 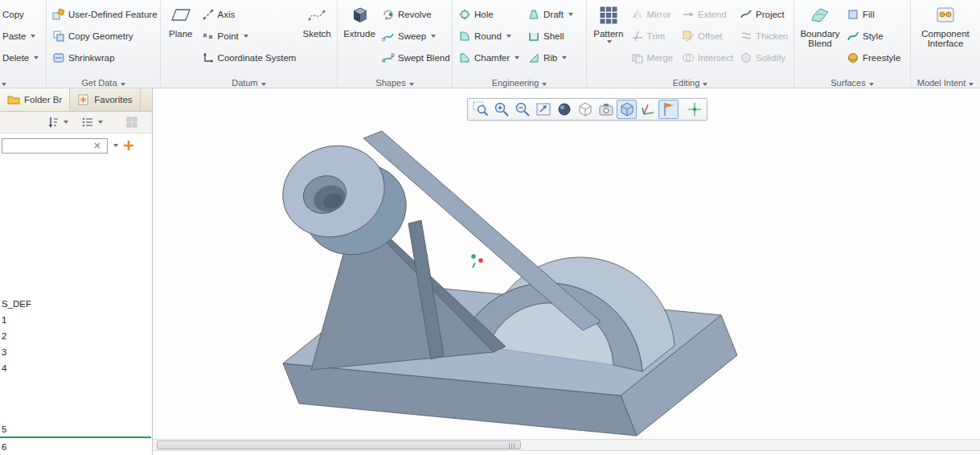 I want to click on annotation-display-button, so click(x=669, y=109).